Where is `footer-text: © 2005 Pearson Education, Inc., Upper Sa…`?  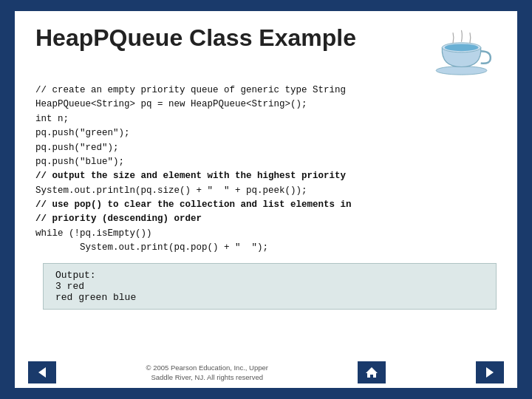 footer-text: © 2005 Pearson Education, Inc., Upper Sa… is located at coordinates (207, 372).